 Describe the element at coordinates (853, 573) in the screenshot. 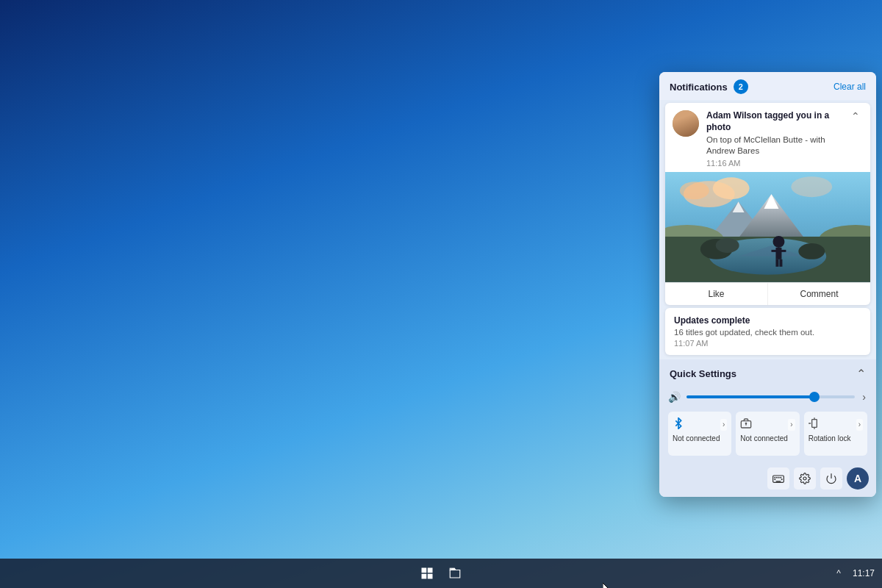

I see `taskbar-right: ^ 11:17` at that location.